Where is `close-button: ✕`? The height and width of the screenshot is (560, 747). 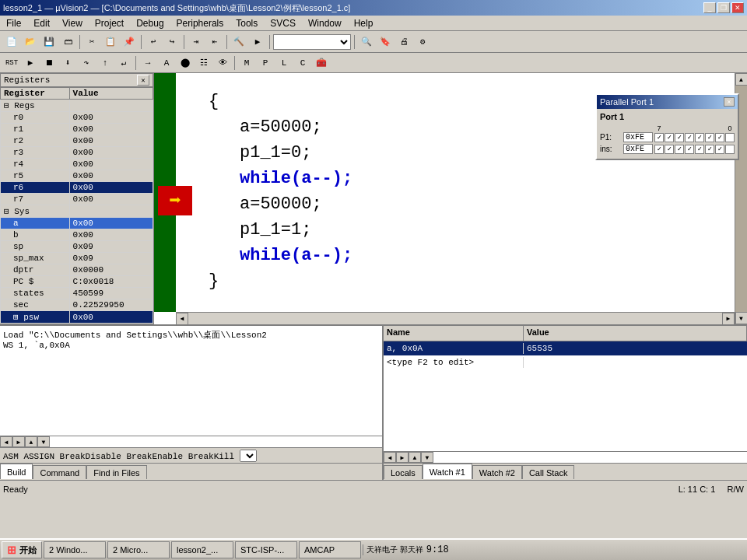
close-button: ✕ is located at coordinates (738, 8).